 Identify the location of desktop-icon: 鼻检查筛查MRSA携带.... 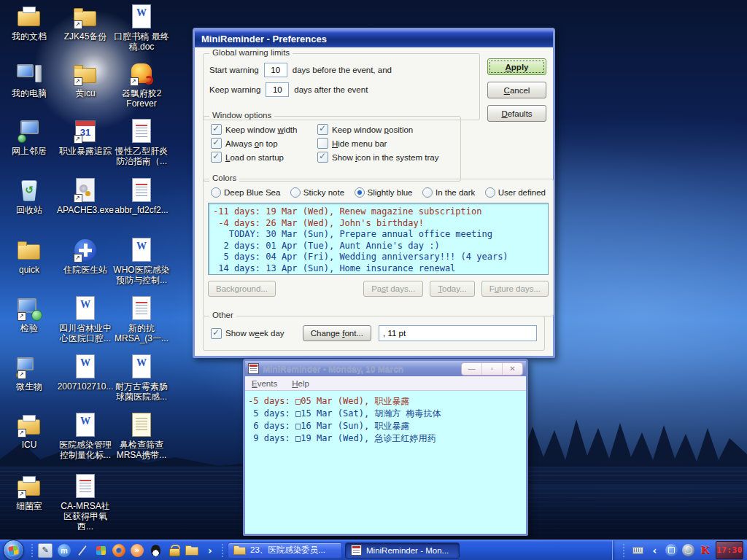
(142, 436).